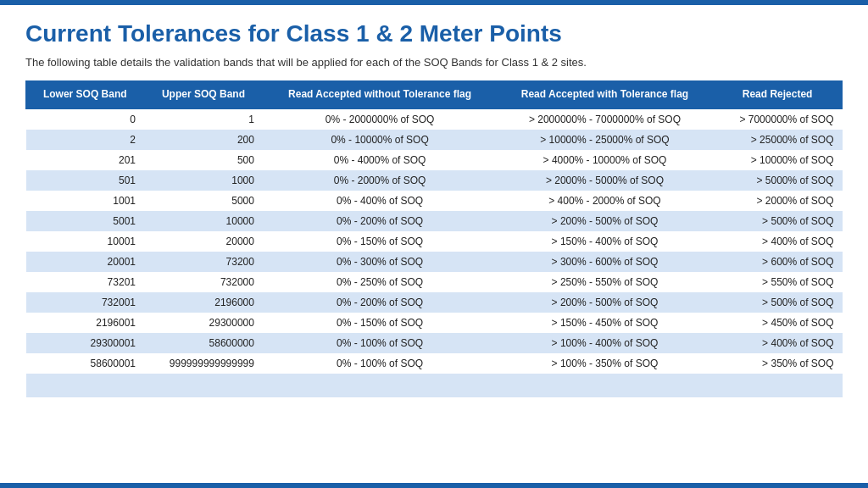  What do you see at coordinates (380, 201) in the screenshot?
I see `table-cell: 0% - 400% of SOQ` at bounding box center [380, 201].